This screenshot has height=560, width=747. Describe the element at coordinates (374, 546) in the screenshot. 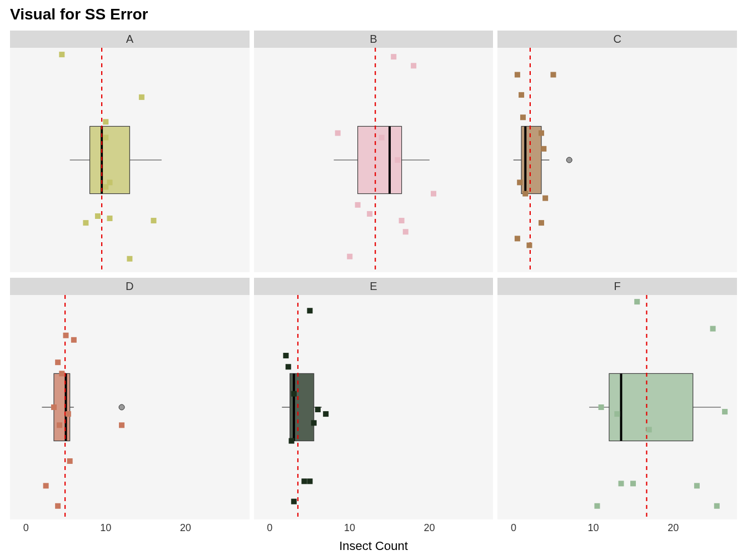

I see `x-axis-label: Insect Count` at that location.